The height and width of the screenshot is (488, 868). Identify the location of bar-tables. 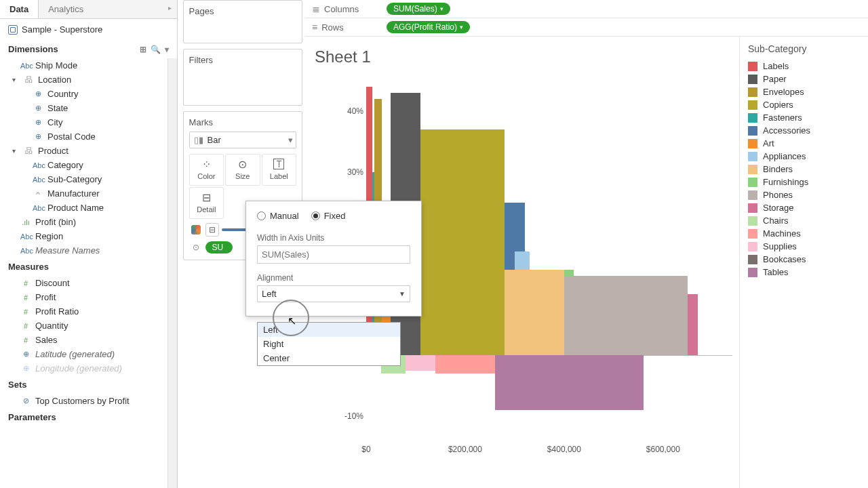
(570, 382).